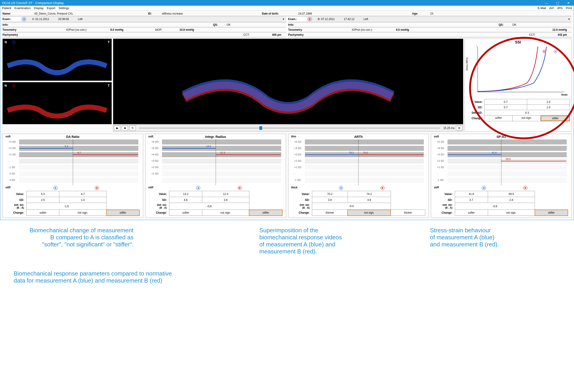  What do you see at coordinates (39, 8) in the screenshot?
I see `menu-display: Display` at bounding box center [39, 8].